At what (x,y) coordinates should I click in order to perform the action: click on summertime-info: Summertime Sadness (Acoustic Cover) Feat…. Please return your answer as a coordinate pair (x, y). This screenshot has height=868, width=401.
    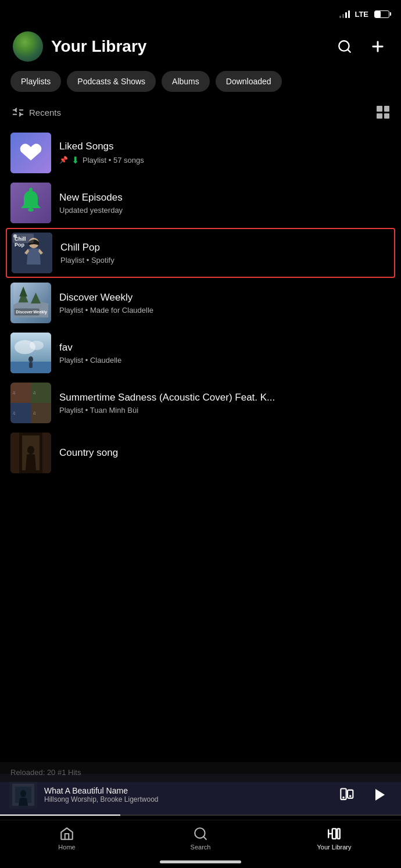
    Looking at the image, I should click on (225, 403).